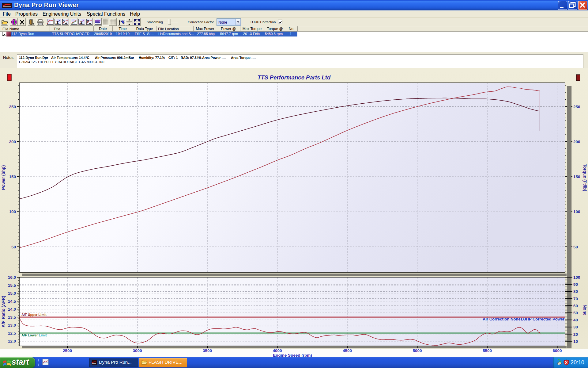 The height and width of the screenshot is (368, 588). I want to click on svg-text: 4500, so click(347, 351).